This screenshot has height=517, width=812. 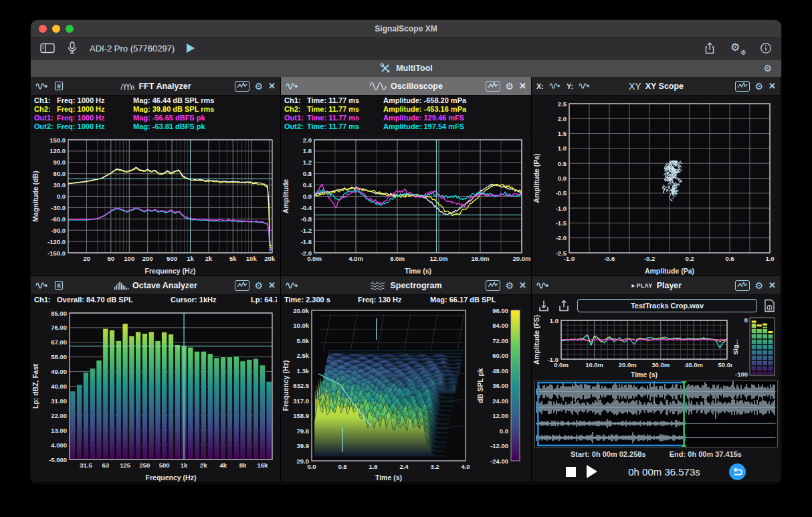 What do you see at coordinates (656, 414) in the screenshot?
I see `waveform-selection-strip` at bounding box center [656, 414].